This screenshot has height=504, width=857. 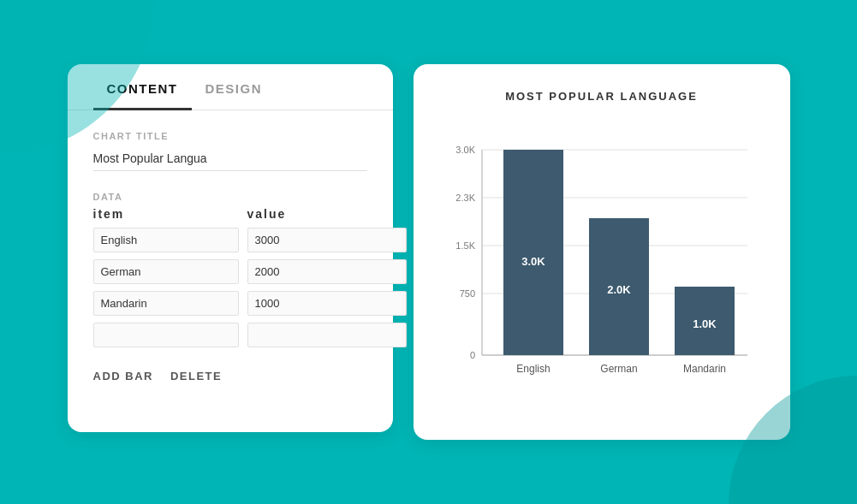 I want to click on tab-design: DESIGN, so click(x=235, y=87).